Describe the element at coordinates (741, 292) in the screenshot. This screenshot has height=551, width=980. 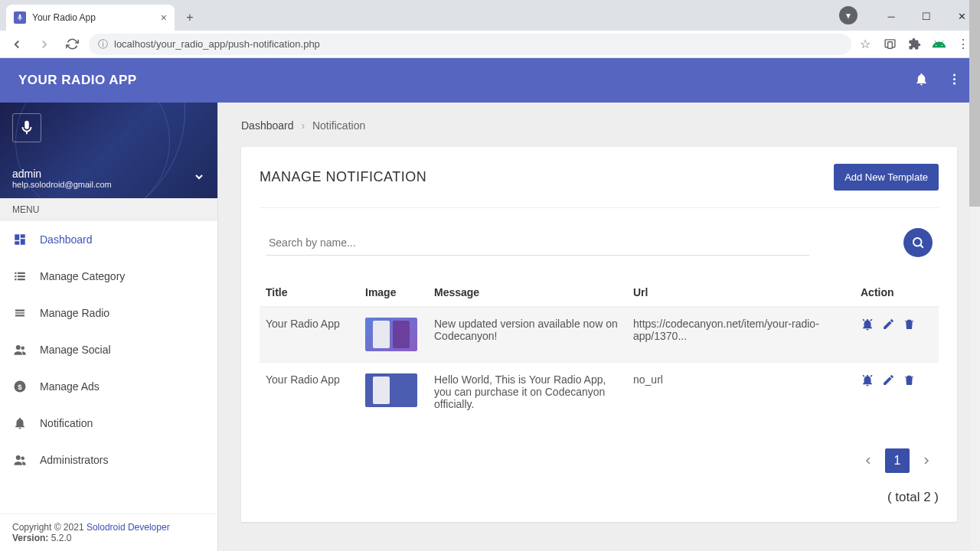
I see `col-url: Url` at that location.